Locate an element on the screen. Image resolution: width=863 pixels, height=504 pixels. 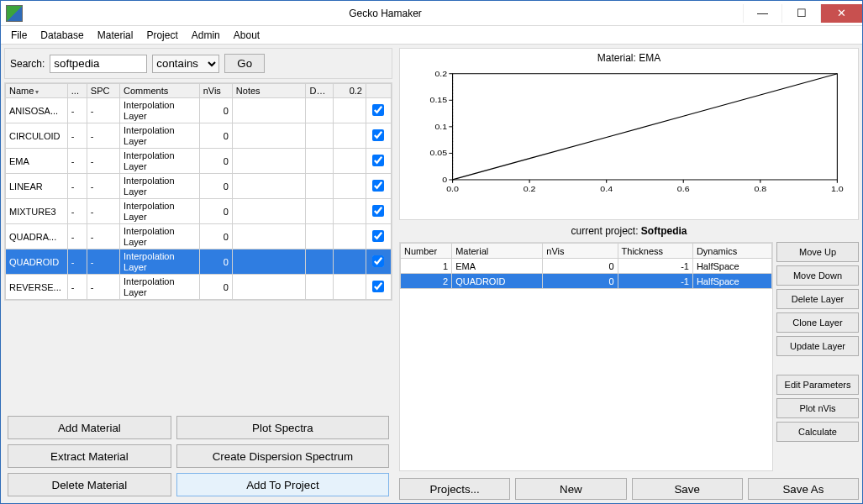
table-row: 2QUADROID0-1HalfSpace is located at coordinates (587, 281).